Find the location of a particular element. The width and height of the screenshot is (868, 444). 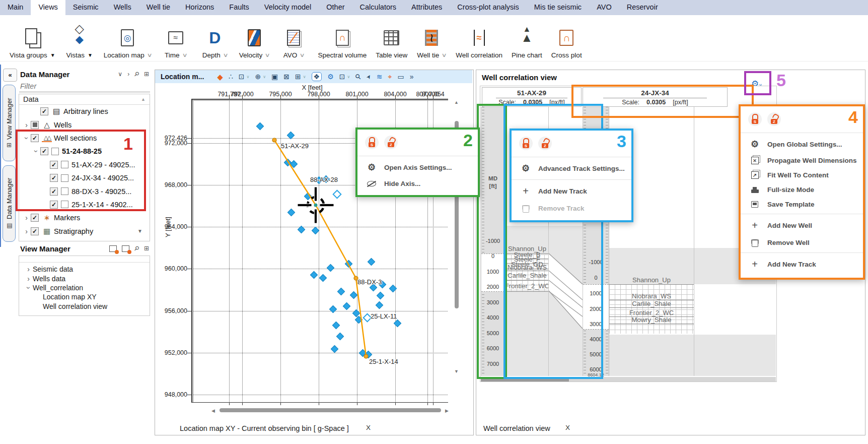

menu-tab-calculators: Calculators is located at coordinates (379, 8).